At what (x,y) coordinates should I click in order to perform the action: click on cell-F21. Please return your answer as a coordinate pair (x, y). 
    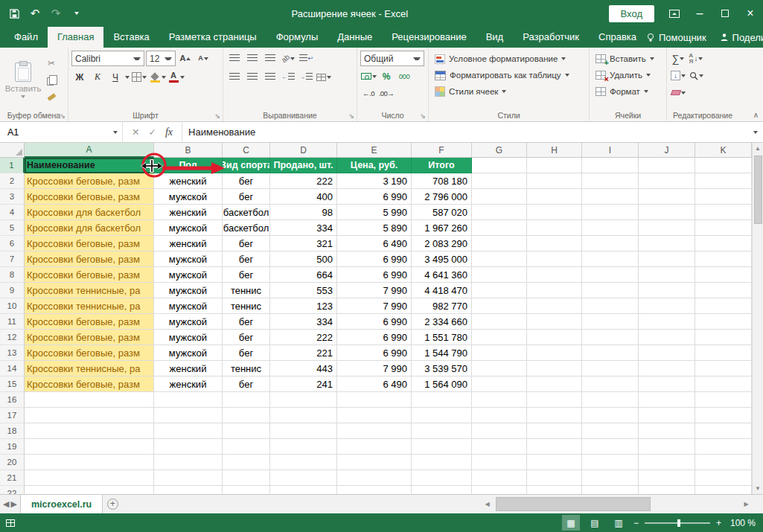
    Looking at the image, I should click on (442, 478).